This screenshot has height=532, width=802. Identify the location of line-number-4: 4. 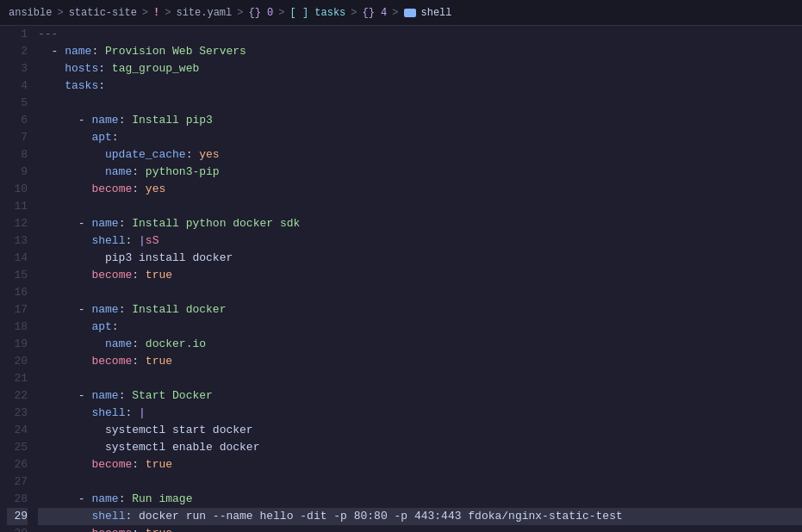
(17, 86).